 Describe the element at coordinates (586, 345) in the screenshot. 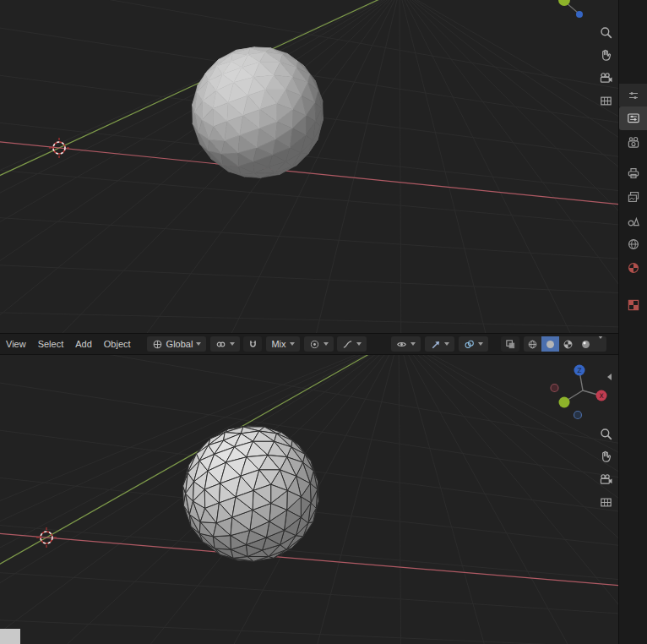

I see `shading-rendered-icon` at that location.